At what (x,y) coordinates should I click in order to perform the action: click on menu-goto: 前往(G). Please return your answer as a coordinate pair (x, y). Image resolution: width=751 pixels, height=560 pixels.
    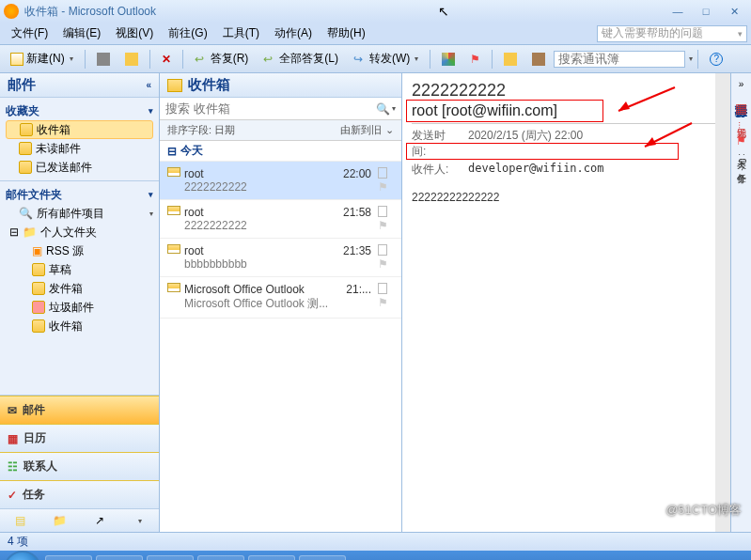
    Looking at the image, I should click on (188, 34).